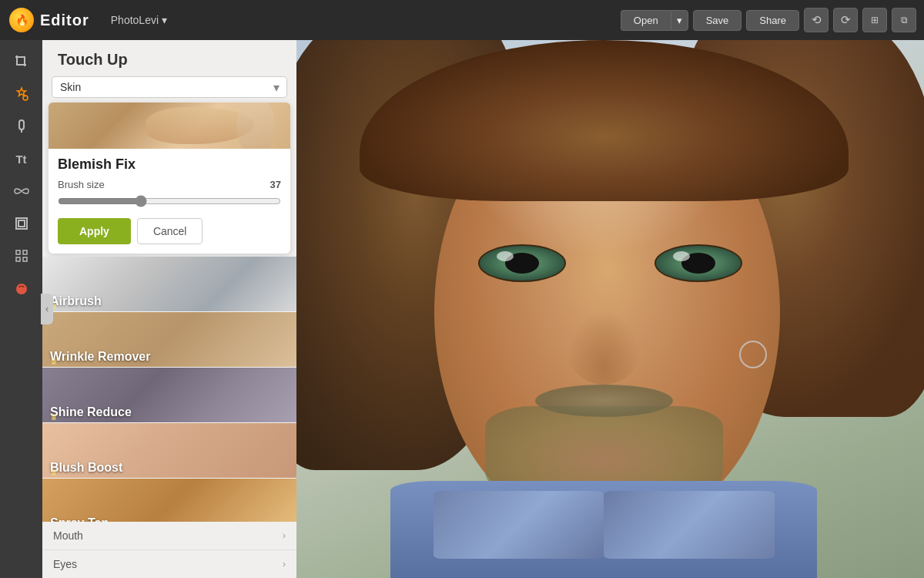  What do you see at coordinates (169, 500) in the screenshot?
I see `spray-tan-item: Spray Tan ♛` at bounding box center [169, 500].